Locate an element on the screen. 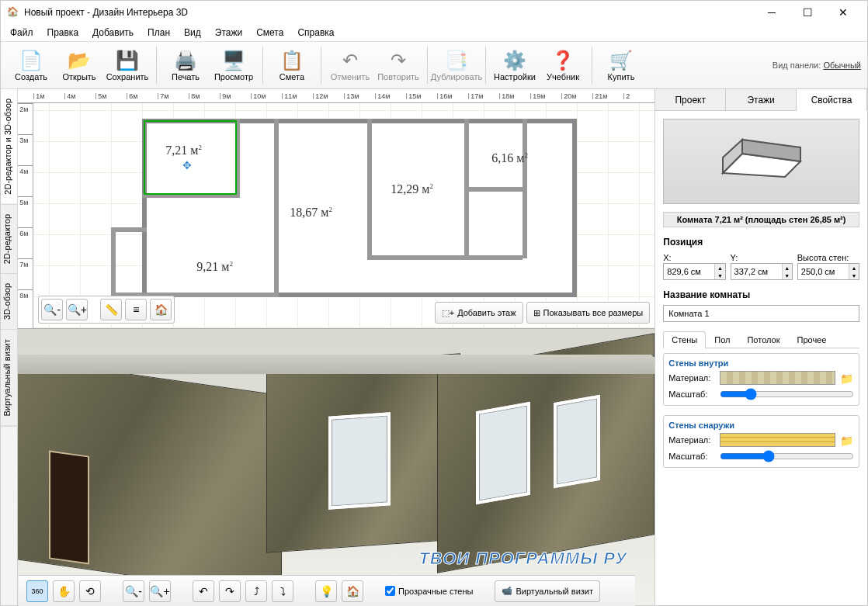 The width and height of the screenshot is (868, 606). room-area-label: 9,21 м2 is located at coordinates (214, 267).